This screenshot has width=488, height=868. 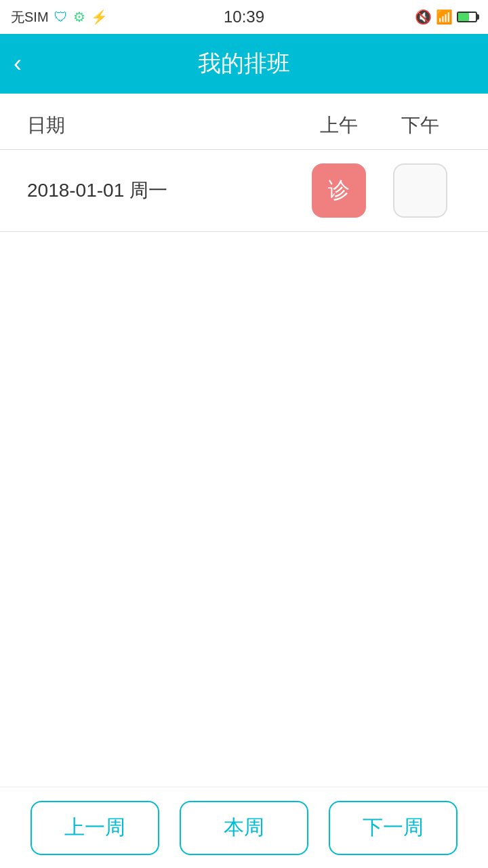 I want to click on col-am-header: 上午, so click(x=339, y=125).